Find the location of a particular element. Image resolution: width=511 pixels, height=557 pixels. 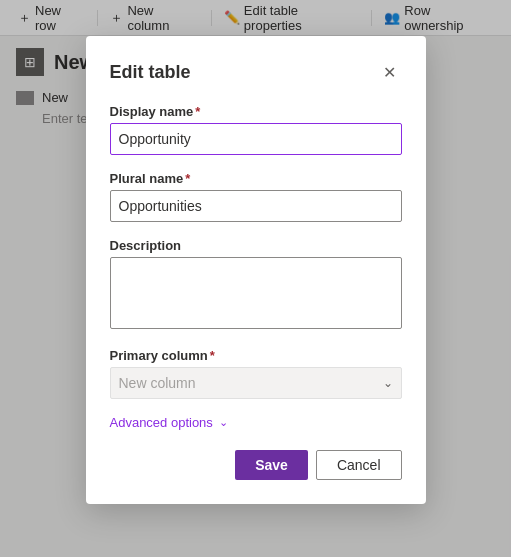

description-textarea is located at coordinates (256, 293).